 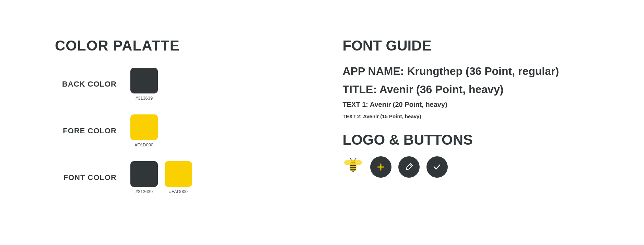 What do you see at coordinates (355, 104) in the screenshot?
I see `text1-label: TEXT 1:` at bounding box center [355, 104].